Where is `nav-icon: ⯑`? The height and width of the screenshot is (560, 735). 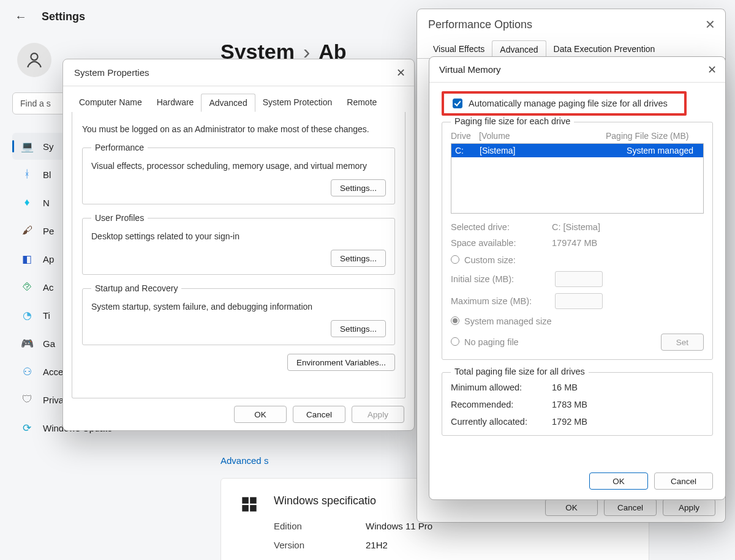 nav-icon: ⯑ is located at coordinates (27, 287).